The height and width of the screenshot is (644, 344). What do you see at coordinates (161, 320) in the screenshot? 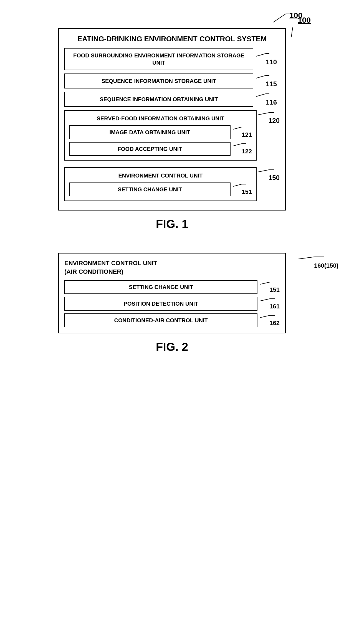
I see `fig2-unit-162: CONDITIONED-AIR CONTROL UNIT` at bounding box center [161, 320].